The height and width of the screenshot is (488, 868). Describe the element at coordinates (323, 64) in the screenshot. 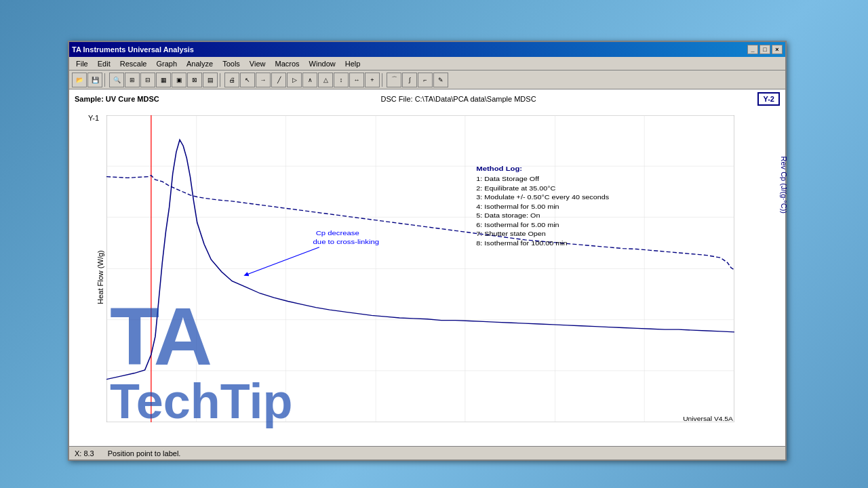

I see `menu-window: Window` at that location.